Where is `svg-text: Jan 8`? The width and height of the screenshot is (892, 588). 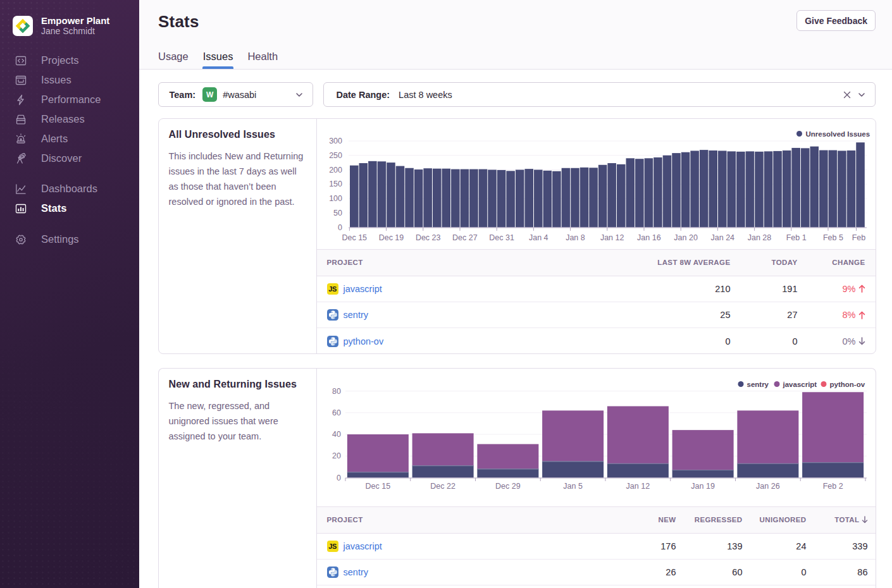 svg-text: Jan 8 is located at coordinates (576, 238).